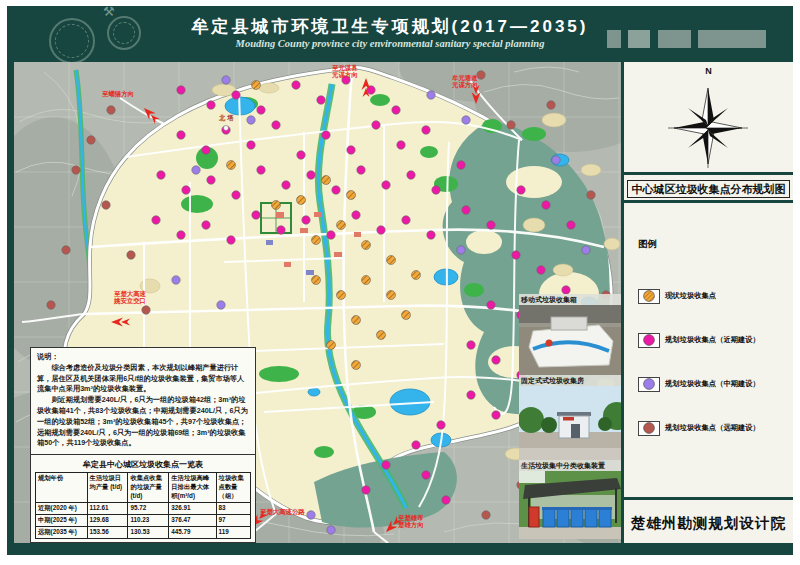 The width and height of the screenshot is (800, 565). Describe the element at coordinates (148, 521) in the screenshot. I see `table-cell: 110.23` at that location.